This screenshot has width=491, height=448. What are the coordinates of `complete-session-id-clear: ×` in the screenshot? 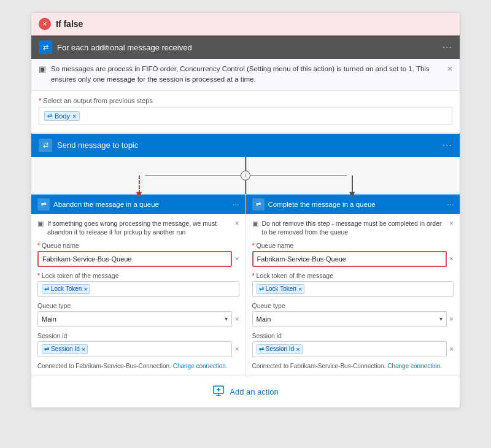 It's located at (452, 349).